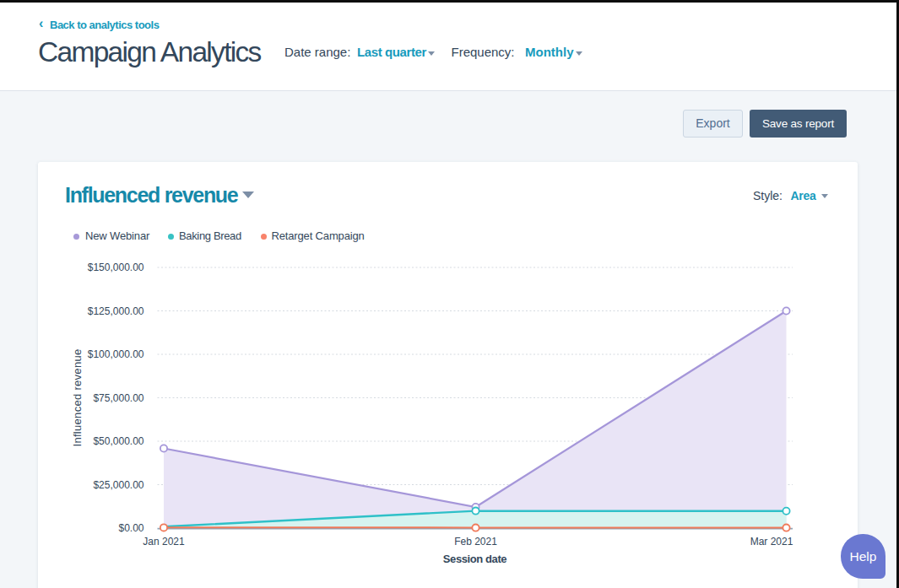 The height and width of the screenshot is (588, 899). Describe the element at coordinates (116, 311) in the screenshot. I see `svg-text: $125,000.00` at that location.